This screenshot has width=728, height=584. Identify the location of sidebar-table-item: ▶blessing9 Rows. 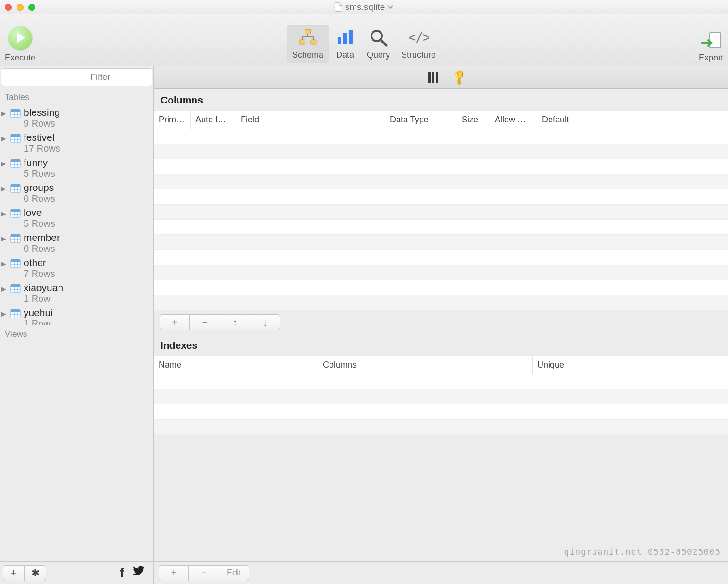
(76, 118).